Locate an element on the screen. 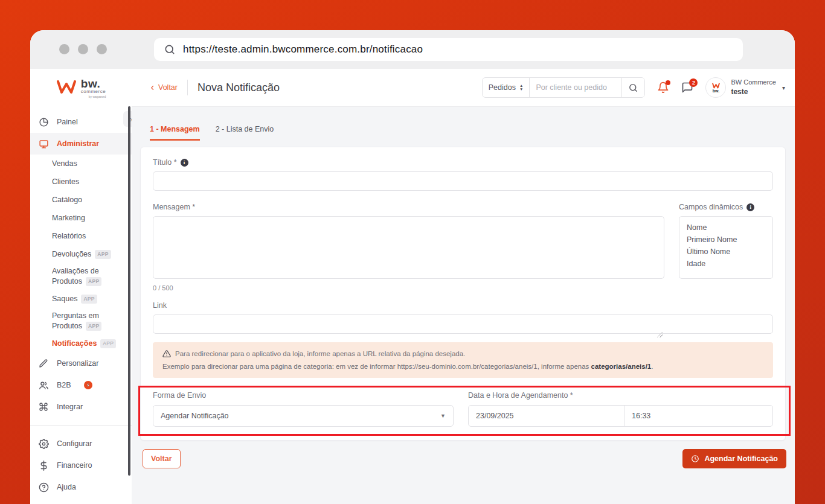 The height and width of the screenshot is (504, 825). sidebar-item-painel: Painel is located at coordinates (81, 122).